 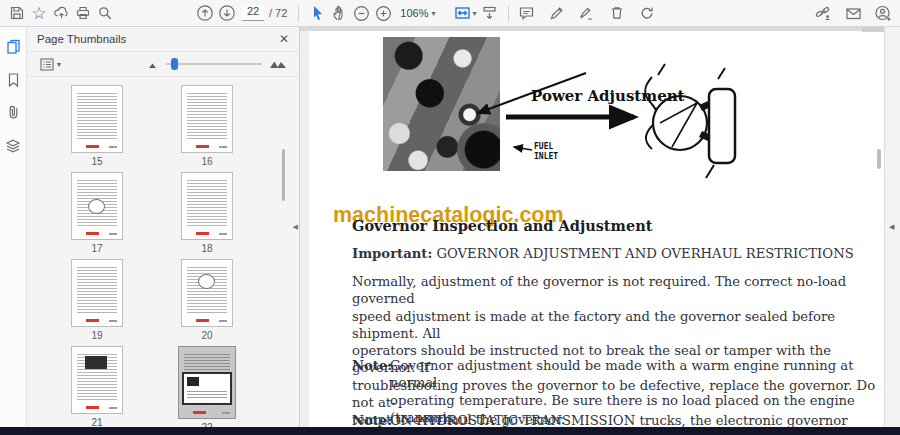 What do you see at coordinates (502, 226) in the screenshot?
I see `section-heading: Governor Inspection and Adjustment` at bounding box center [502, 226].